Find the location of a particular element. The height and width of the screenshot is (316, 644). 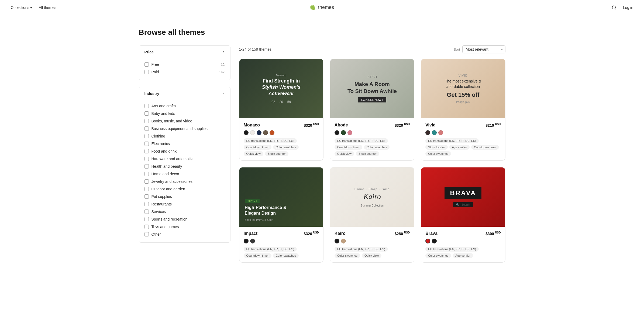

content-header: 1-24 of 159 themes Sort Most relevant Ne… is located at coordinates (372, 49).